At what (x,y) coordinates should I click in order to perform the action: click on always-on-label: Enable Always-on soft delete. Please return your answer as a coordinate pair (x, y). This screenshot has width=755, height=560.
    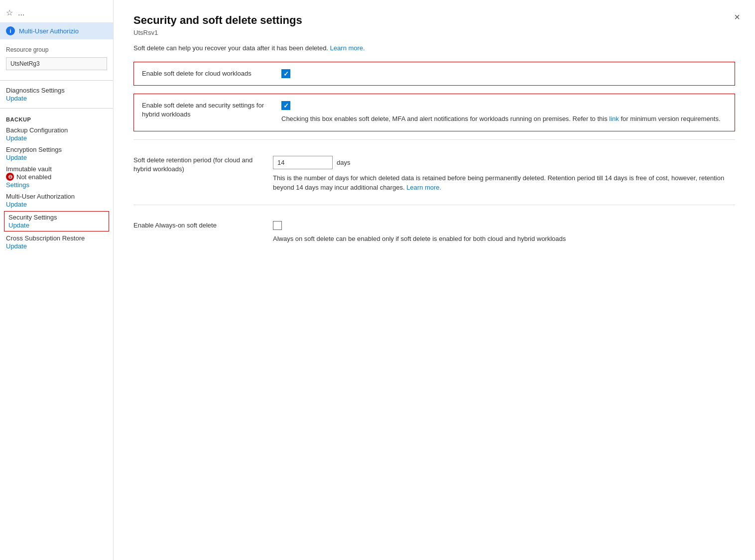
    Looking at the image, I should click on (203, 225).